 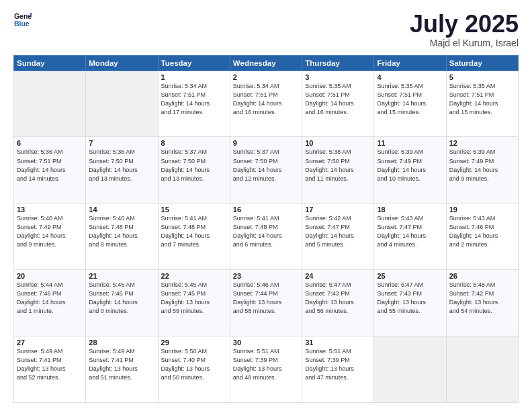 What do you see at coordinates (122, 342) in the screenshot?
I see `day-number: 28` at bounding box center [122, 342].